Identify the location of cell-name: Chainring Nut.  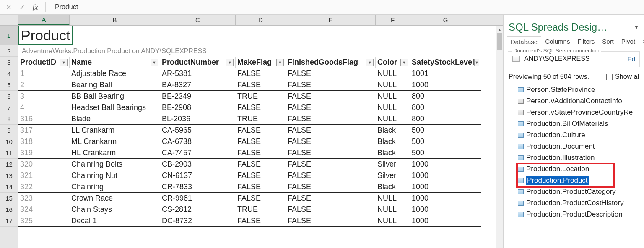
(115, 175).